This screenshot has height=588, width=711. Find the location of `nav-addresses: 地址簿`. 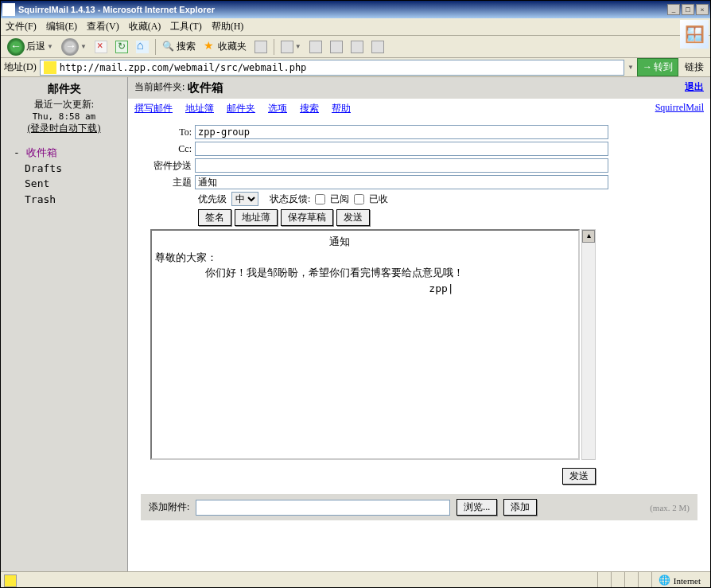

nav-addresses: 地址簿 is located at coordinates (200, 108).